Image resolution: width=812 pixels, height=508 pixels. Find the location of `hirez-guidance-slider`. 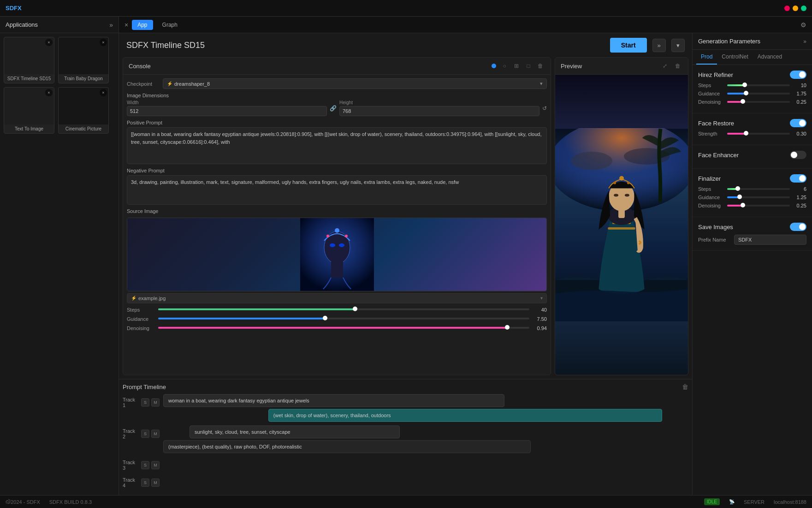

hirez-guidance-slider is located at coordinates (759, 94).